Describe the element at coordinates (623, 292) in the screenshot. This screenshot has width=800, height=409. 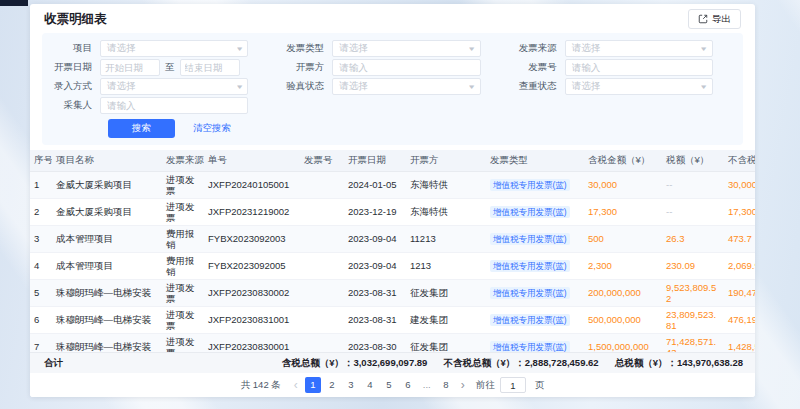
I see `cell-amount: 200,000,000` at that location.